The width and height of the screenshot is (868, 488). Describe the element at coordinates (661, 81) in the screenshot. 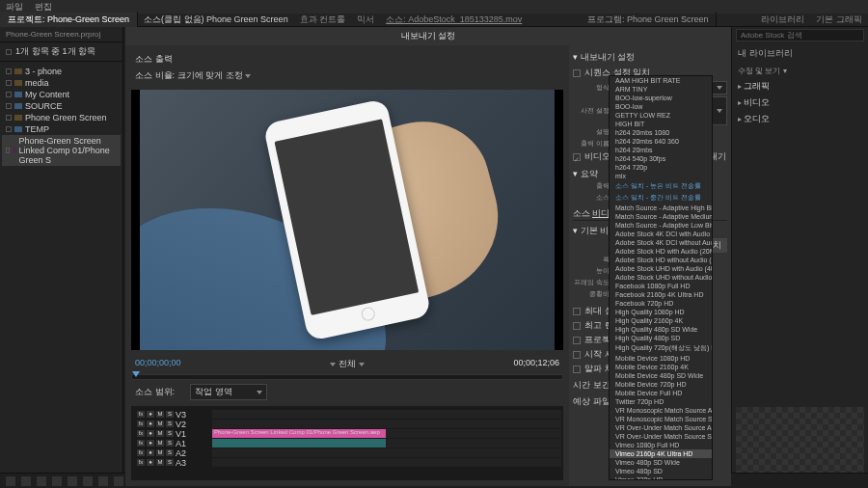

I see `preset-option: AAM HIGH BIT RATE` at that location.